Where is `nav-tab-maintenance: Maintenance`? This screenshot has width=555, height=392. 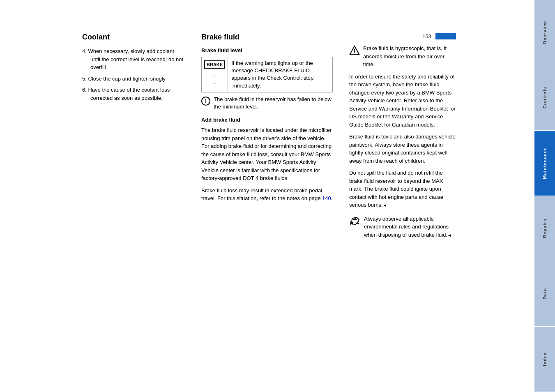 nav-tab-maintenance: Maintenance is located at coordinates (545, 164).